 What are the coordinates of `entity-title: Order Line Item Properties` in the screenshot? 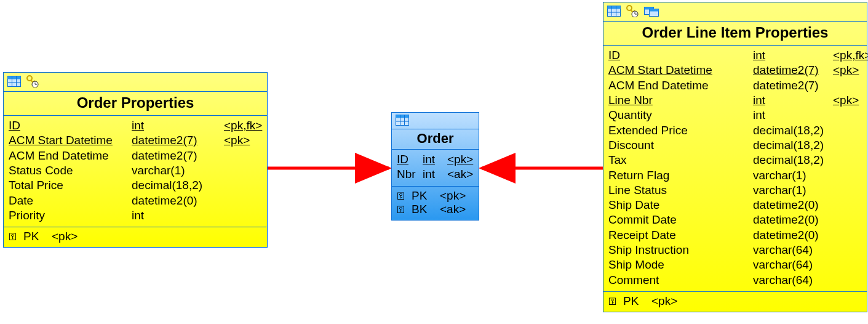 It's located at (735, 33).